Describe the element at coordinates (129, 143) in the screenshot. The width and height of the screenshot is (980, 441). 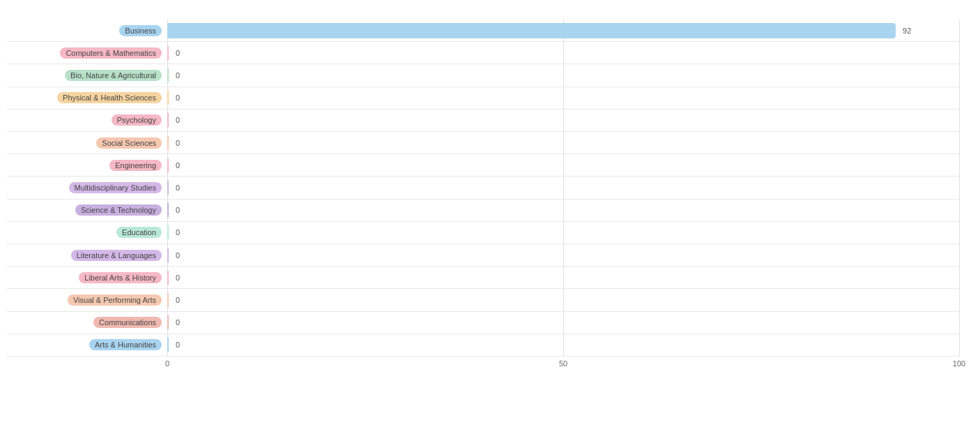
I see `label-pill: Social Sciences` at that location.